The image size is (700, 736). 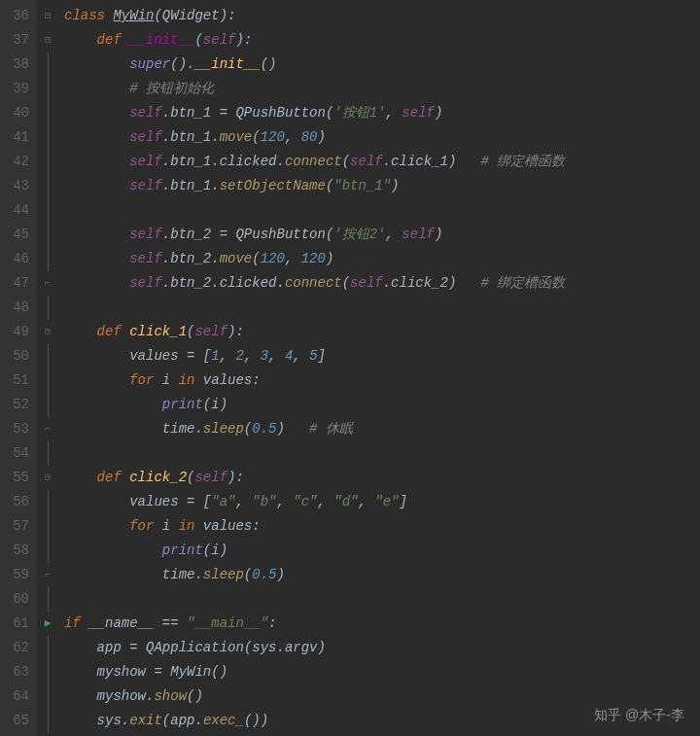 I want to click on code-line: values = ["a", "b", "c", "d", "e"], so click(x=382, y=502).